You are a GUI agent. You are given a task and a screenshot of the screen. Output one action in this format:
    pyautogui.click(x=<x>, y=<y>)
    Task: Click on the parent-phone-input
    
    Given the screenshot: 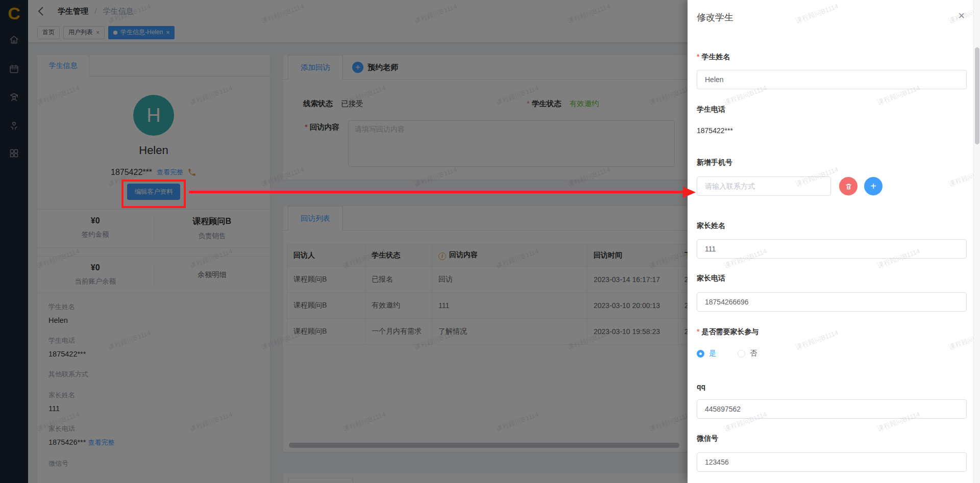 What is the action you would take?
    pyautogui.click(x=832, y=302)
    